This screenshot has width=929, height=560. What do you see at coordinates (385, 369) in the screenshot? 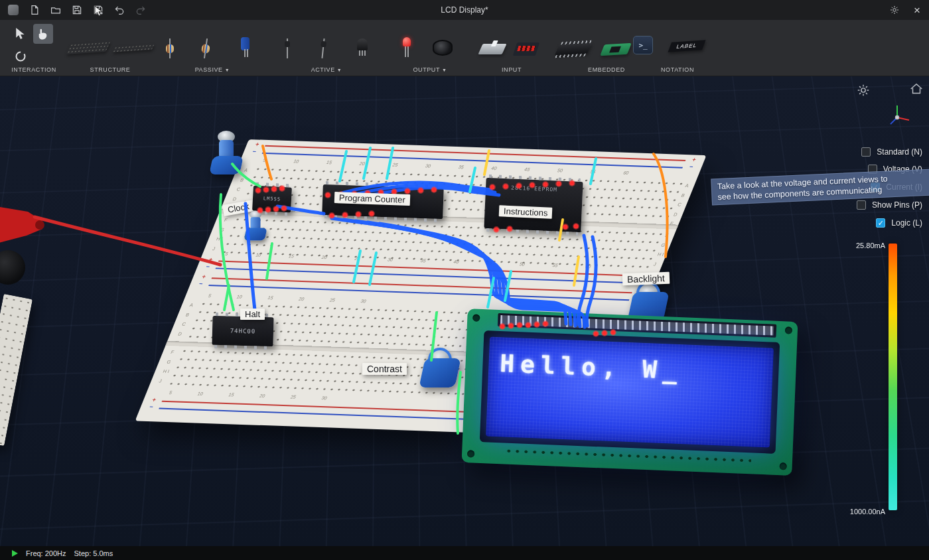
I see `tag-contrast: Contrast` at bounding box center [385, 369].